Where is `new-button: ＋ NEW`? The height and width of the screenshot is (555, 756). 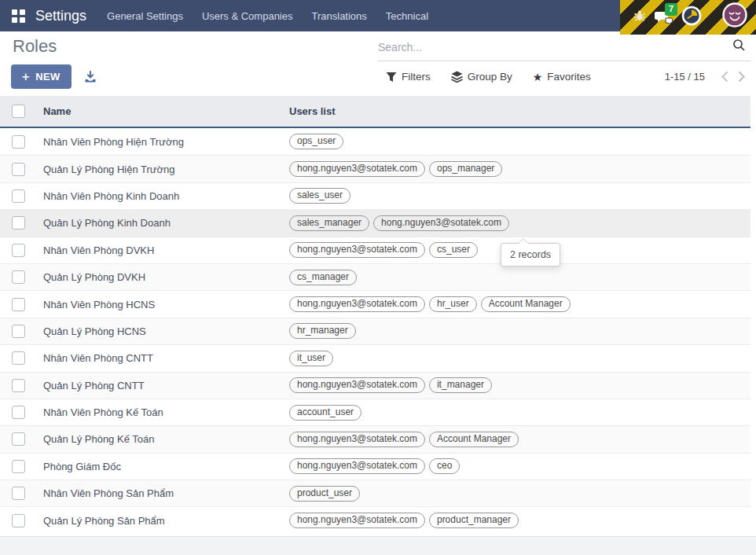
new-button: ＋ NEW is located at coordinates (41, 77).